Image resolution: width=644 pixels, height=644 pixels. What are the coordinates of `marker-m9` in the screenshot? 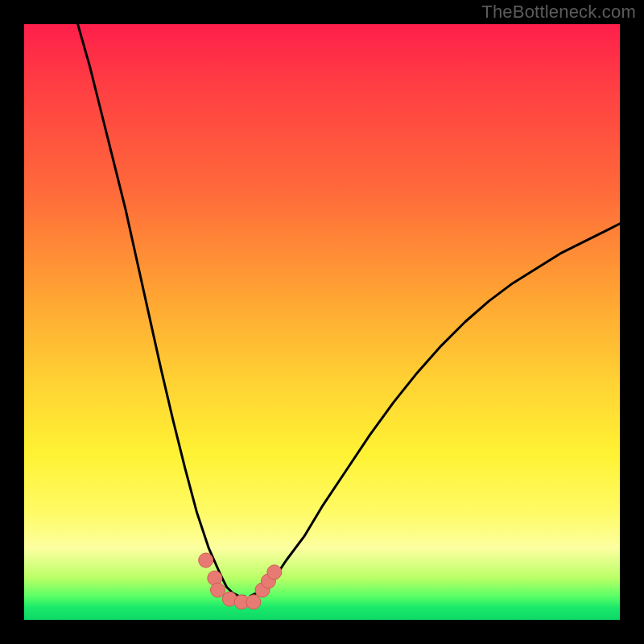 It's located at (275, 572).